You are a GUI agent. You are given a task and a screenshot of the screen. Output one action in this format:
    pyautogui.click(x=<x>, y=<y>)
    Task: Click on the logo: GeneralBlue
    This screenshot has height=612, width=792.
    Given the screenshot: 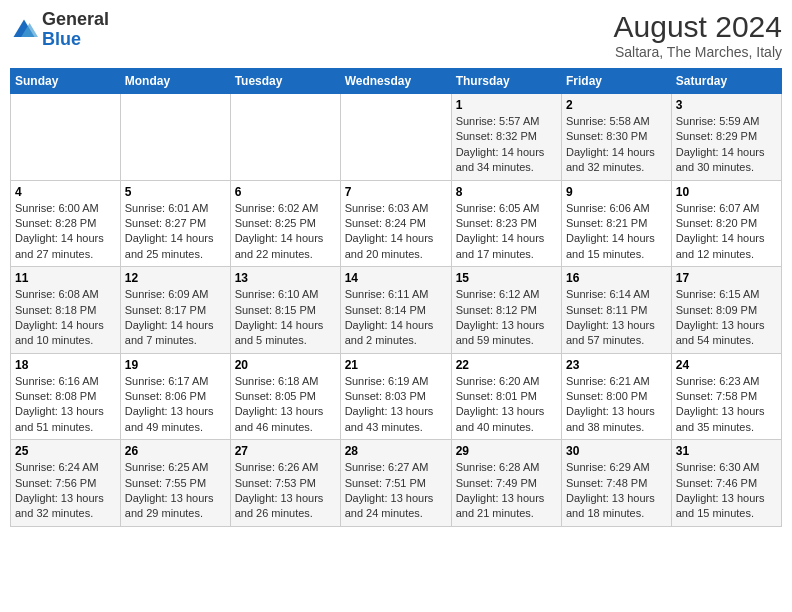 What is the action you would take?
    pyautogui.click(x=60, y=30)
    